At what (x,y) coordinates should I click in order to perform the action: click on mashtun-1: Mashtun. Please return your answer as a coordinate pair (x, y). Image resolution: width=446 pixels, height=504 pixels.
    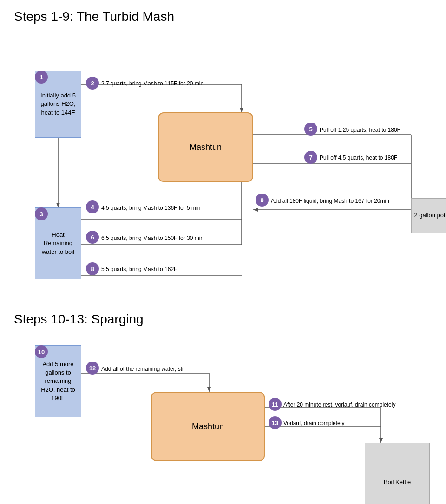
    Looking at the image, I should click on (205, 147).